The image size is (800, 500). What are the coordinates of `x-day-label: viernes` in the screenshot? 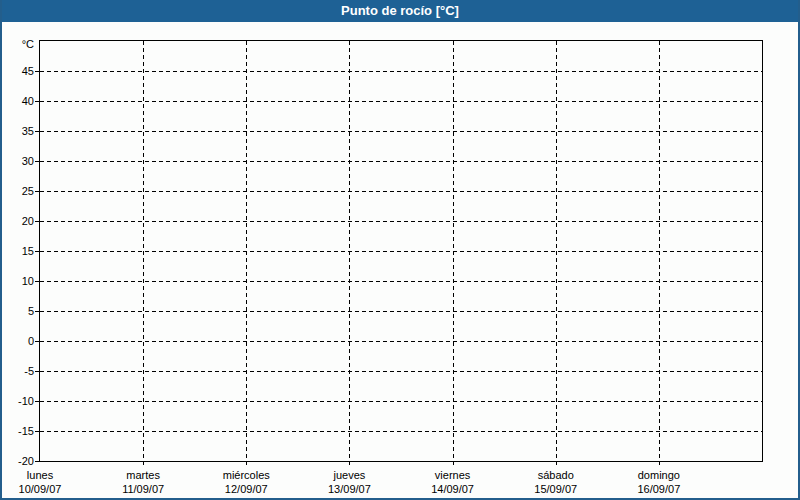 It's located at (453, 475).